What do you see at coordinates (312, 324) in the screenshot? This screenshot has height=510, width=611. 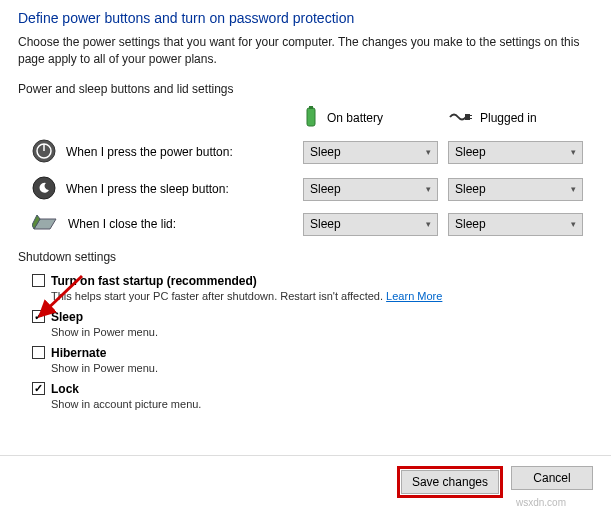 I see `setting-sleep: Sleep Show in Power menu.` at bounding box center [312, 324].